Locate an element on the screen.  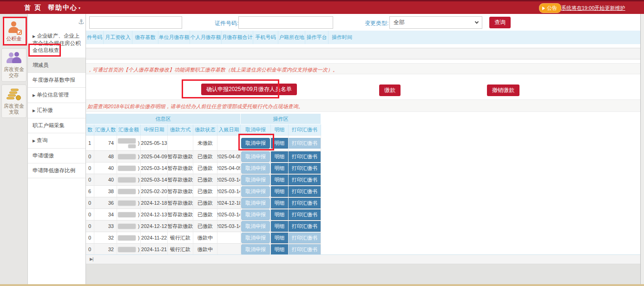
table-group-header: 信息区 操作区 is located at coordinates (204, 119).